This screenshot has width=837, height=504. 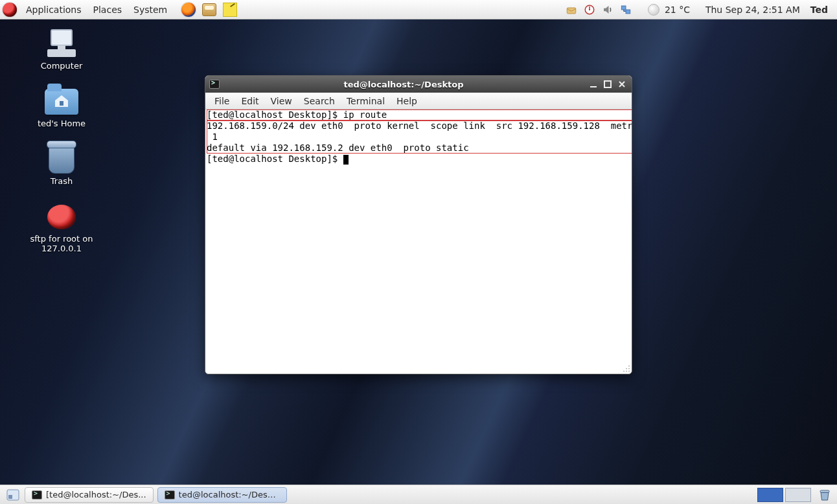 What do you see at coordinates (753, 10) in the screenshot?
I see `clock: Thu Sep 24, 2:51 AM` at bounding box center [753, 10].